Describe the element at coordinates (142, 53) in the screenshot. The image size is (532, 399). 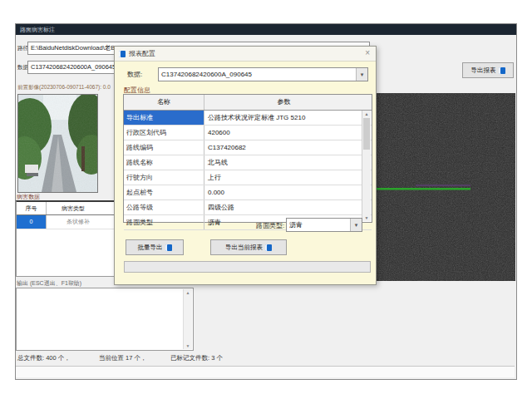
I see `dialog-title: 报表配置` at that location.